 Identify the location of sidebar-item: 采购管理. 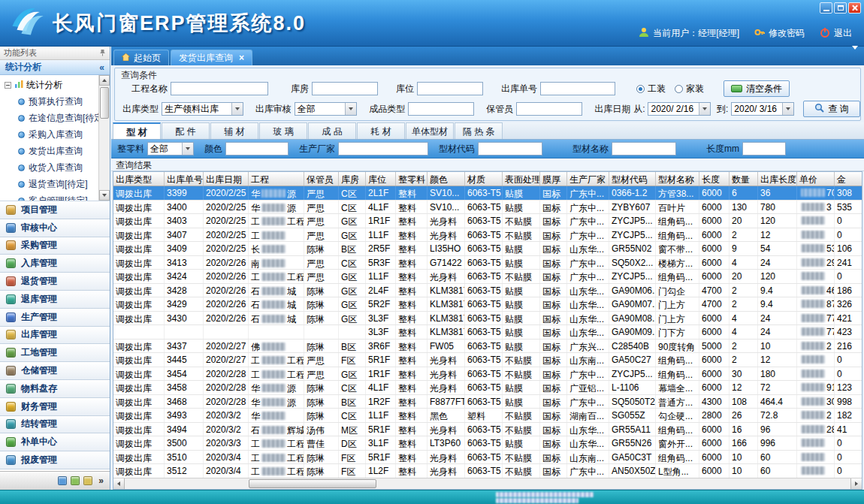
(55, 246).